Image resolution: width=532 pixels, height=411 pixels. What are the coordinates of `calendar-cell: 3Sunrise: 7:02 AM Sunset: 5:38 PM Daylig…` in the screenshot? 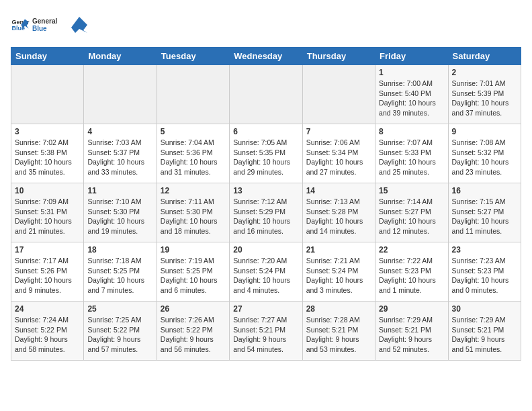 It's located at (48, 154).